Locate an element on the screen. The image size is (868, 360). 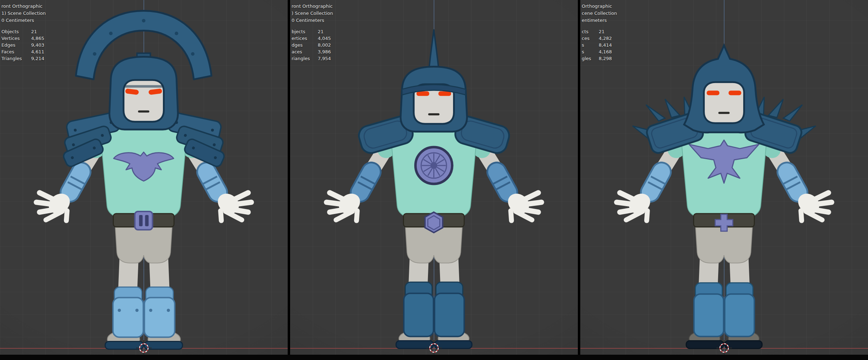
viewport-overlay-text: ront Orthographic ) Scene Collection 0 C… is located at coordinates (312, 33).